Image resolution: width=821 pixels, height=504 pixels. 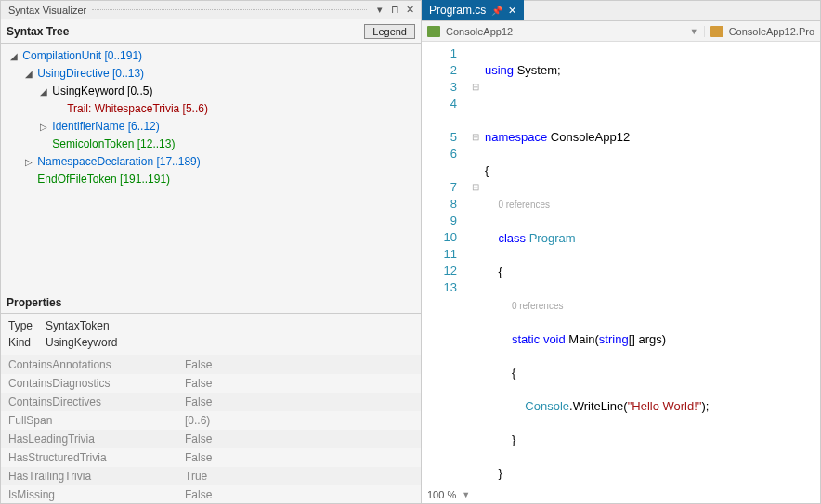 What do you see at coordinates (211, 458) in the screenshot?
I see `property-row: HasStructuredTriviaFalse` at bounding box center [211, 458].